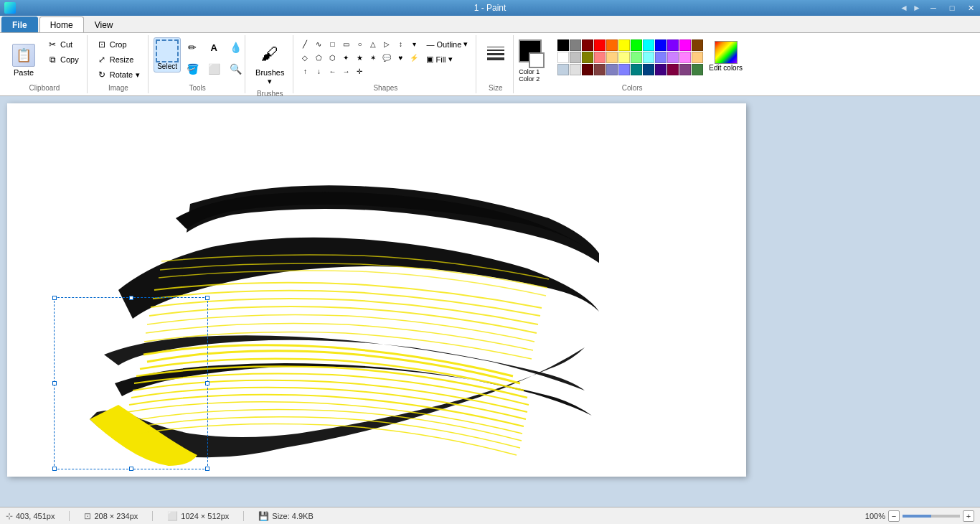 This screenshot has height=524, width=980. Describe the element at coordinates (447, 45) in the screenshot. I see `outline-button: — Outline▾` at that location.